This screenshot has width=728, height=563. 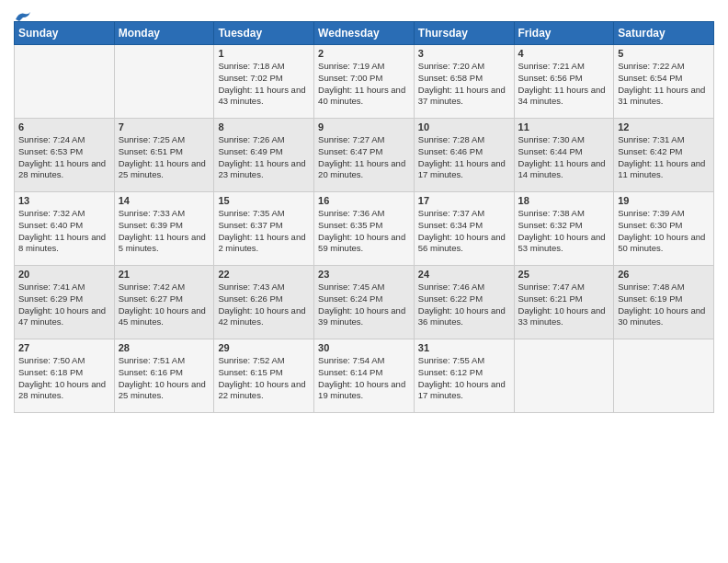 I want to click on cell-content: Sunrise: 7:55 AM Sunset: 6:12 PM Dayligh…, so click(x=464, y=379).